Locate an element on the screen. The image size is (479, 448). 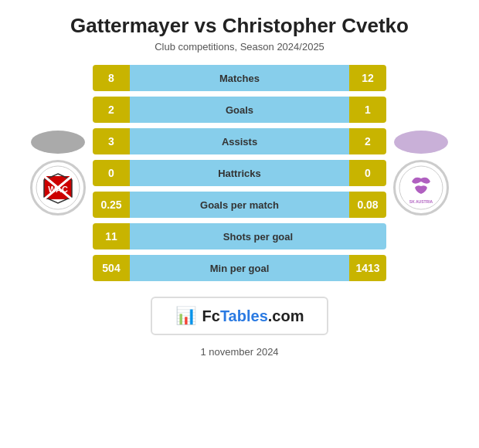
stat-left-value: 2 is located at coordinates (111, 110).